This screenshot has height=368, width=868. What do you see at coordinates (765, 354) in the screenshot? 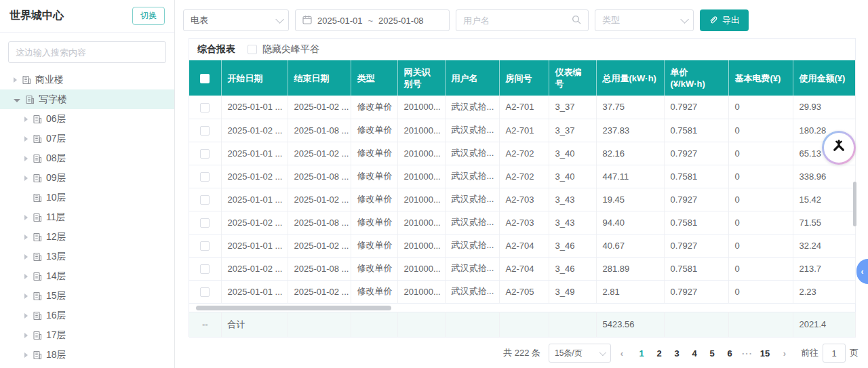
I see `page-number-15: 15` at bounding box center [765, 354].